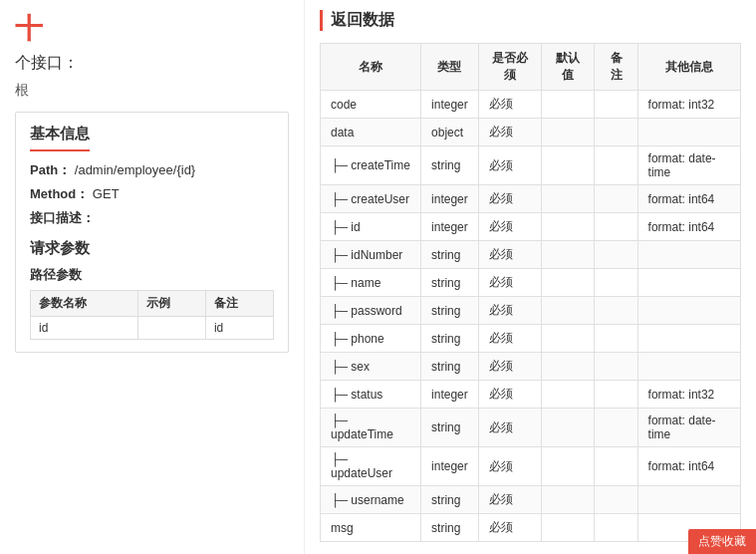  Describe the element at coordinates (60, 193) in the screenshot. I see `method-label: Method：` at that location.